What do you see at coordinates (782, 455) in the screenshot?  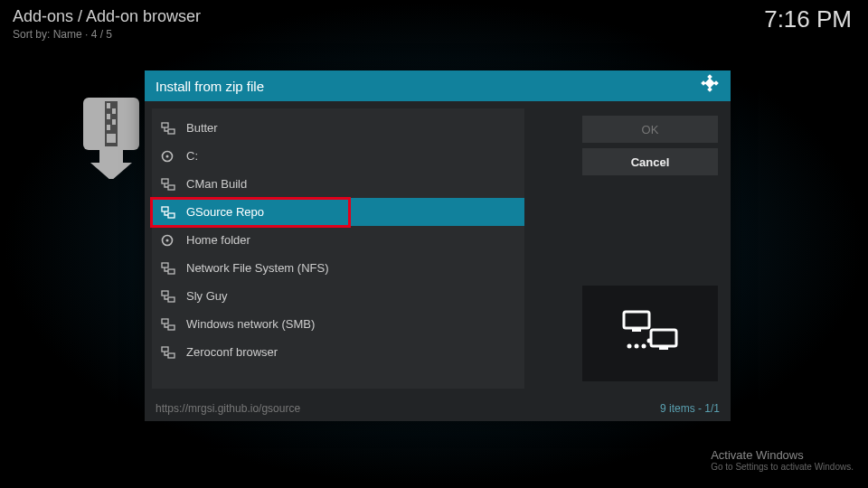 I see `watermark-title: Activate Windows` at bounding box center [782, 455].